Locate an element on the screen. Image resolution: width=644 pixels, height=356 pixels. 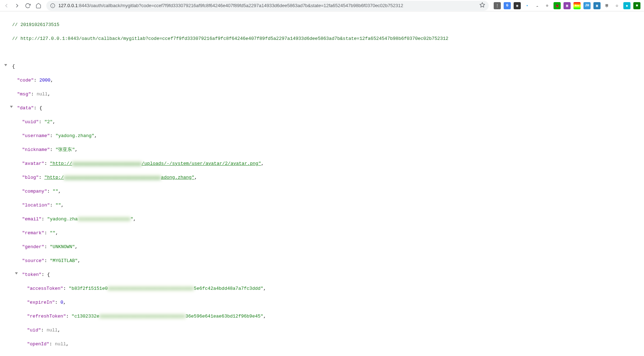
field-blog: "blog": "http:/xxxxxxxxxxxxxxxxxxxxxxxxx… is located at coordinates (323, 178).